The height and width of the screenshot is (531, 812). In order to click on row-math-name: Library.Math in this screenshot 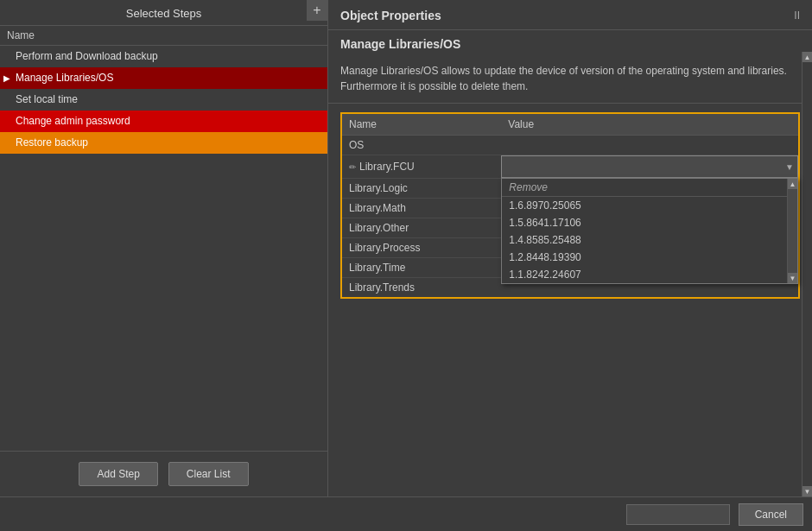, I will do `click(422, 209)`.